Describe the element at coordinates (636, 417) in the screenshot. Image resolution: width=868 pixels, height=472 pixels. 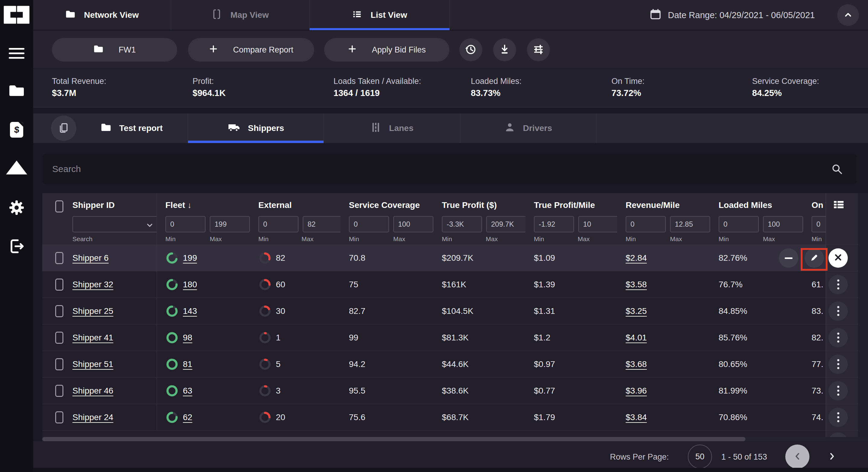
I see `revenue-per-mile-link: $3.84` at that location.